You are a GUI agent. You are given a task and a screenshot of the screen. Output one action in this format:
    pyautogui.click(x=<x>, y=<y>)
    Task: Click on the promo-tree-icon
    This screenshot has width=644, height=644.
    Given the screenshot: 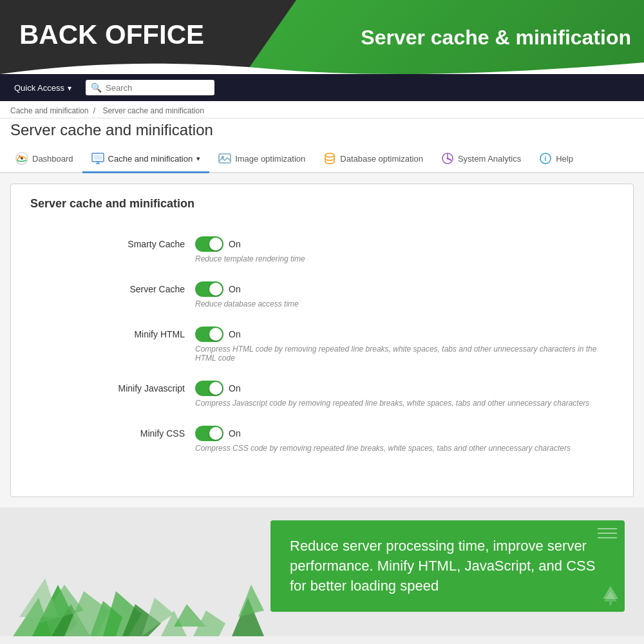 What is the action you would take?
    pyautogui.click(x=611, y=596)
    